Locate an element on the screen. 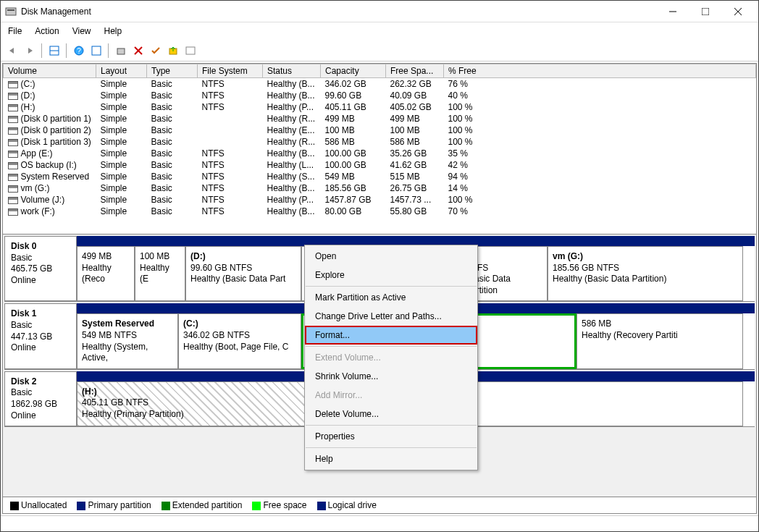 The height and width of the screenshot is (532, 759). back-button is located at coordinates (12, 51).